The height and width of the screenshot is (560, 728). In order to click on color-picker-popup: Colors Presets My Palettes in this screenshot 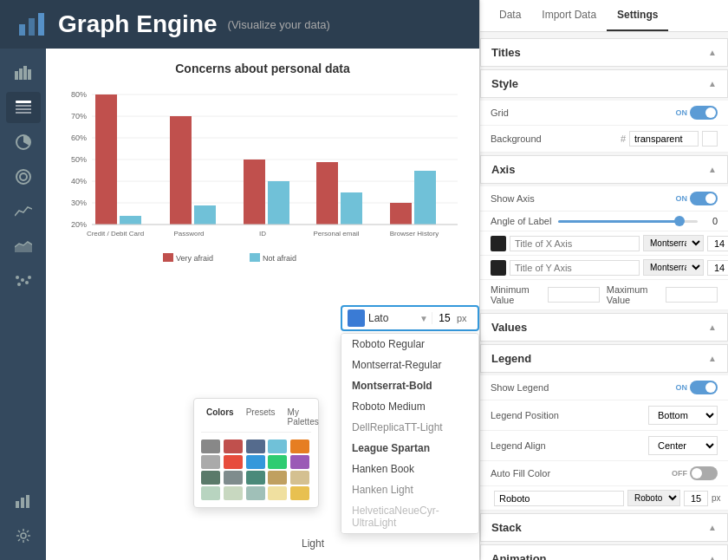, I will do `click(257, 453)`.